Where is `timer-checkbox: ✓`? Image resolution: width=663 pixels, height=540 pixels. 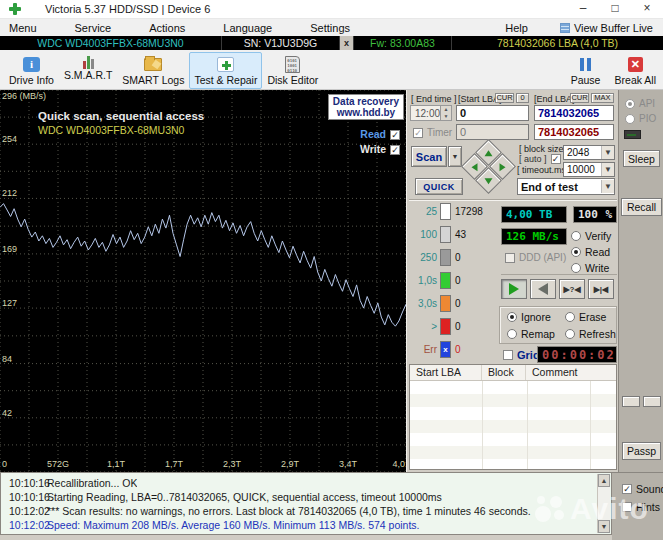
timer-checkbox: ✓ is located at coordinates (418, 133).